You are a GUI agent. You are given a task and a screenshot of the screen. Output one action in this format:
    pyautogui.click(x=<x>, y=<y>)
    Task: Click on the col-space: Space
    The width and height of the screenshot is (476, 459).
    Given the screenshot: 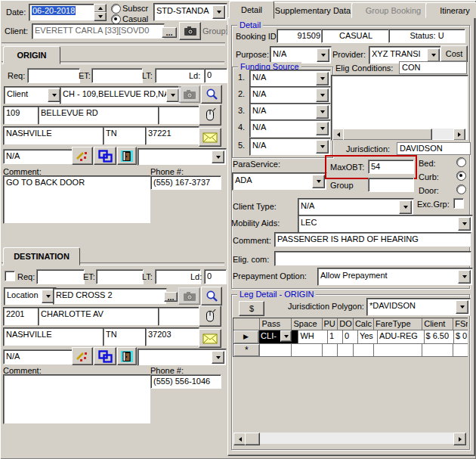 What is the action you would take?
    pyautogui.click(x=307, y=324)
    